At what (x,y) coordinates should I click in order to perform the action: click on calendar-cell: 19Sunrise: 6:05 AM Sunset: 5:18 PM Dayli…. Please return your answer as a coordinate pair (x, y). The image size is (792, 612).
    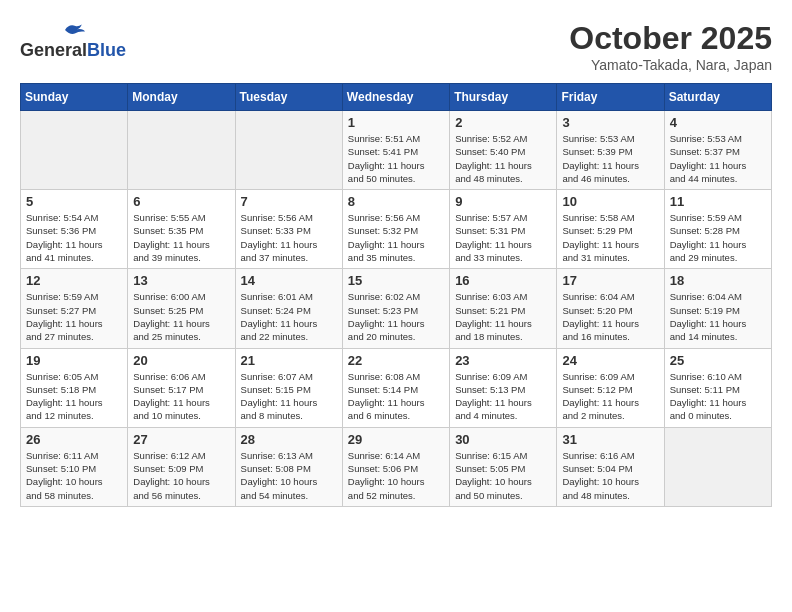
    Looking at the image, I should click on (74, 388).